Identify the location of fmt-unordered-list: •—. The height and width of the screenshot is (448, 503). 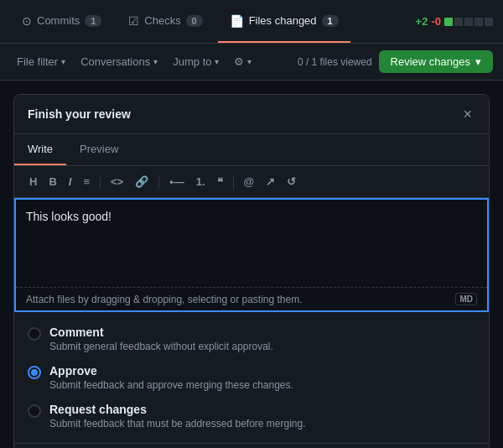
(177, 181).